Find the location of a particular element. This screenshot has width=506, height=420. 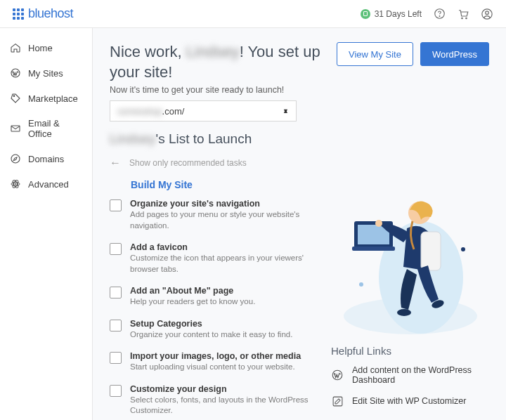

sidebar-item-label: Home is located at coordinates (41, 48).